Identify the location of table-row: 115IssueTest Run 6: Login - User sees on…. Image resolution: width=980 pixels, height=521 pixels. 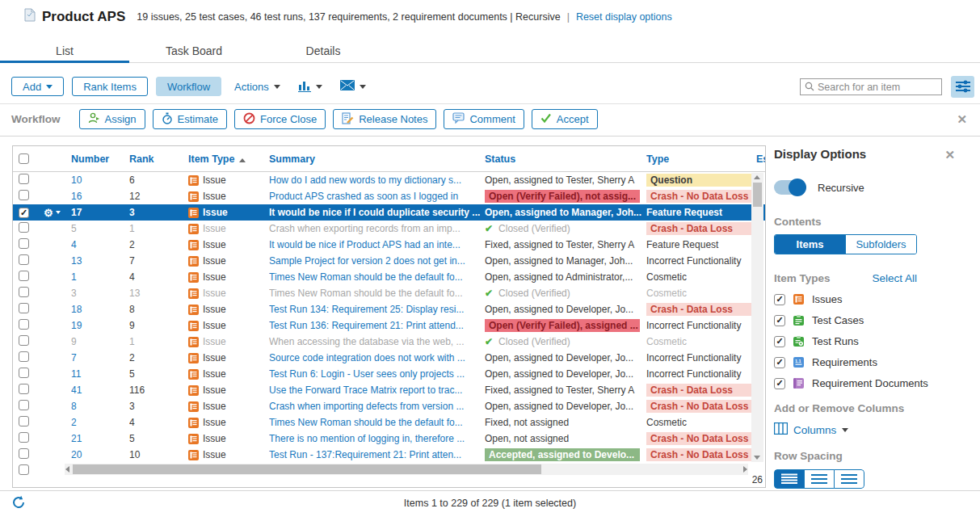
(389, 374).